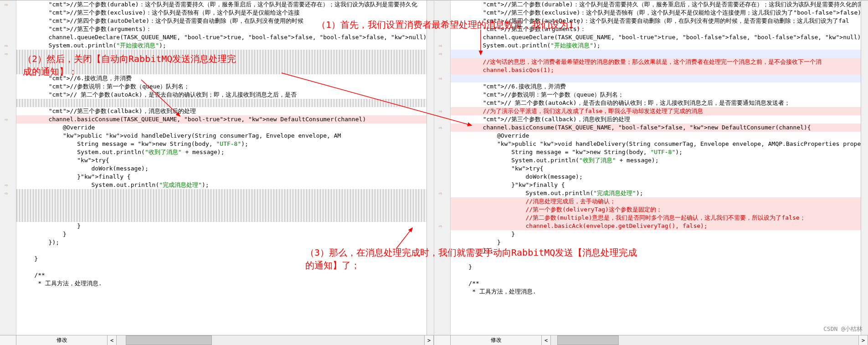 Image resolution: width=868 pixels, height=345 pixels. What do you see at coordinates (656, 111) in the screenshot?
I see `code-line: //为了演示公平派遣，我们这儿改成了false，即我么手动却发送处理了完成的消息` at bounding box center [656, 111].